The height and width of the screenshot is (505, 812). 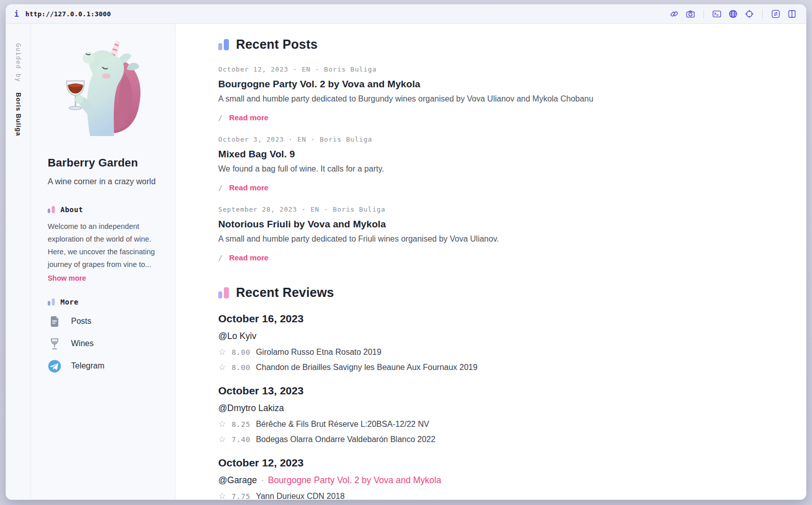 I want to click on review-group: October 12, 2023 @Garage · Bourgogne Par…, so click(x=502, y=478).